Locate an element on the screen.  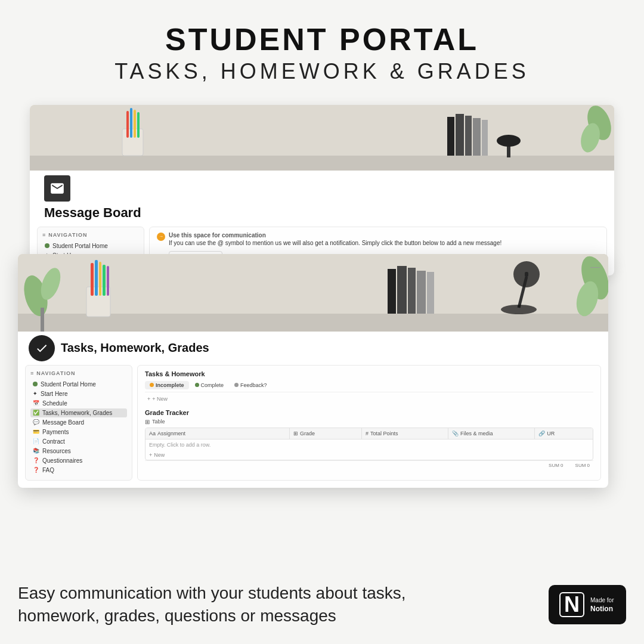
sidebar-label-messages: Message Board is located at coordinates (63, 422).